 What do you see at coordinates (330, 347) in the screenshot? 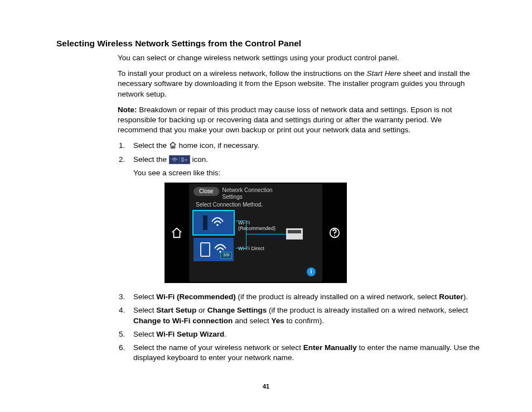
I see `s6b: Enter Manually` at bounding box center [330, 347].